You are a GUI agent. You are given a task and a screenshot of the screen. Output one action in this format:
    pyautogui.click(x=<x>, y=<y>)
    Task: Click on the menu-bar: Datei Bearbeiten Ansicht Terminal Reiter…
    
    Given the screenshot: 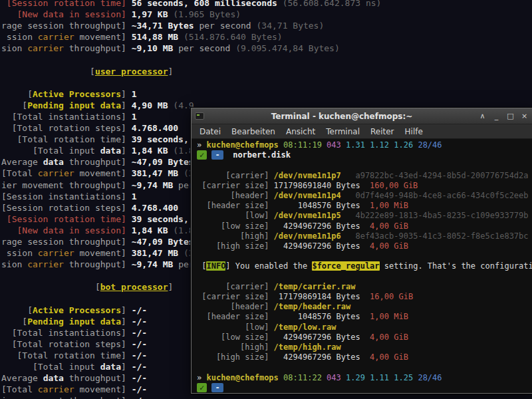 What is the action you would take?
    pyautogui.click(x=362, y=132)
    